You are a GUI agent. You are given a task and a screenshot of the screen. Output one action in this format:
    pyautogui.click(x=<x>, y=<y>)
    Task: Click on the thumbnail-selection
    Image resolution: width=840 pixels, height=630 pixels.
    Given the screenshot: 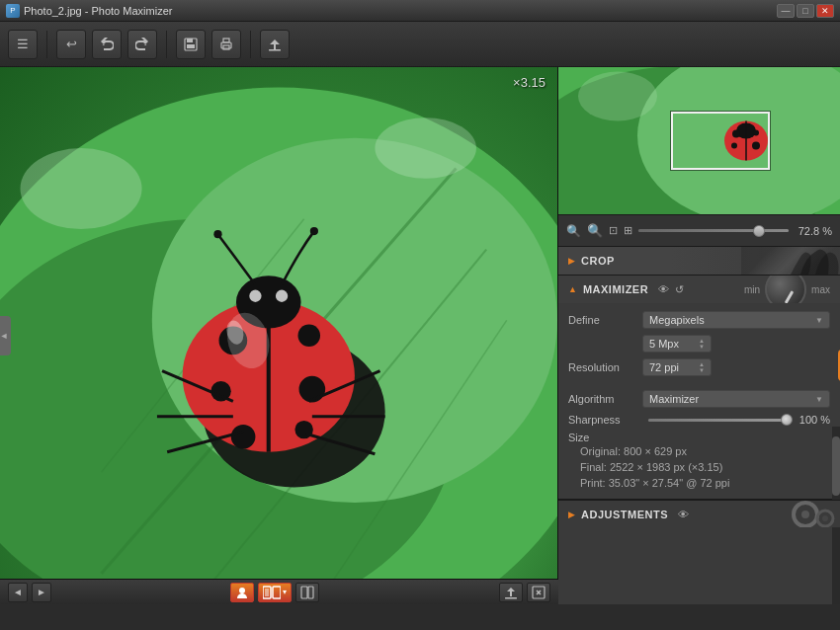 What is the action you would take?
    pyautogui.click(x=720, y=141)
    